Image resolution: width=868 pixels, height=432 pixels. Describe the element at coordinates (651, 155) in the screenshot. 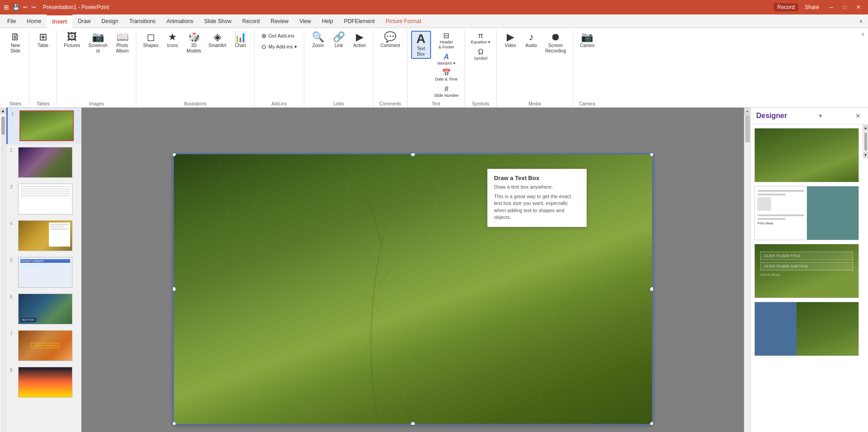

I see `handle-top-right` at that location.